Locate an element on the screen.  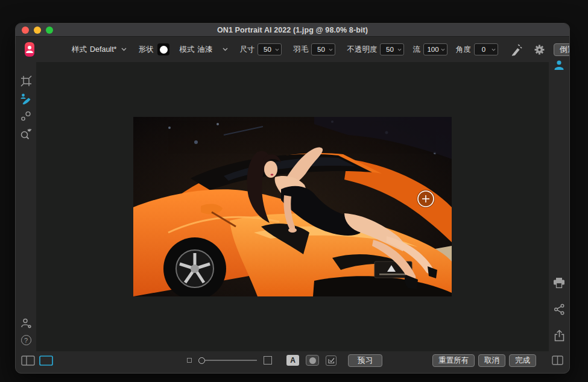
brush-toolbar: 样式 Default* 形状 模式 油漆 尺寸 50 羽毛 is located at coordinates (292, 49).